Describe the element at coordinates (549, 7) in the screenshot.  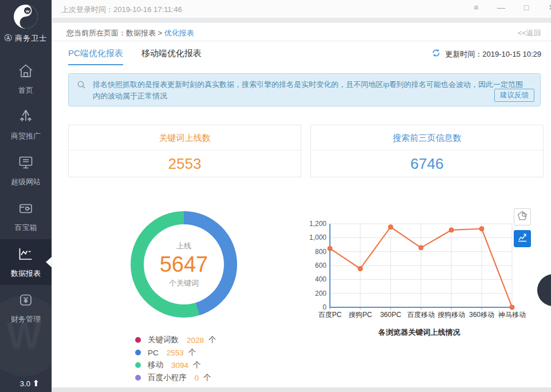
I see `close-icon: ✕` at that location.